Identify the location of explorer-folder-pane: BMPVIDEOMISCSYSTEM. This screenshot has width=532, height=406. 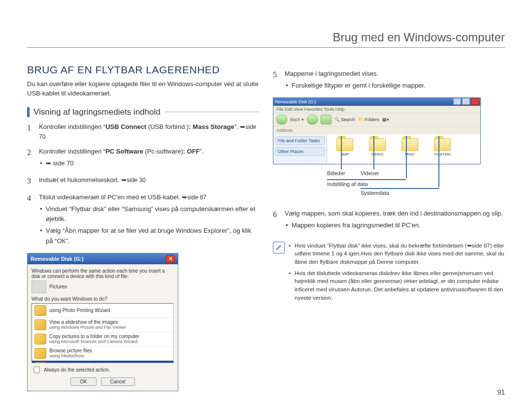
(404, 149).